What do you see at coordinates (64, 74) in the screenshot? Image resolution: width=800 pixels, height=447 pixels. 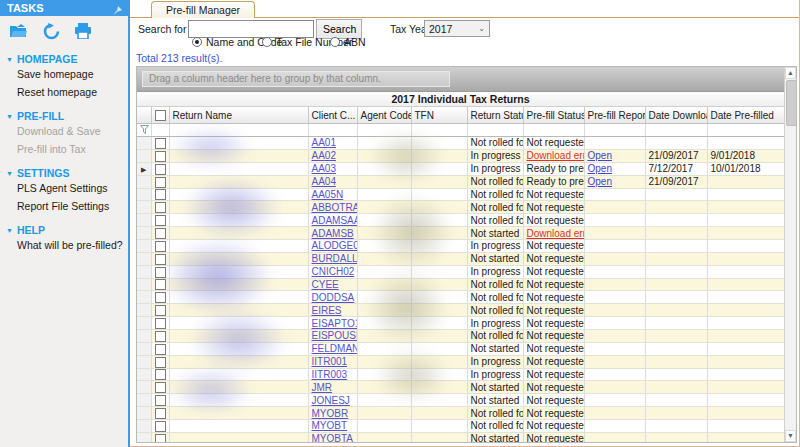 I see `sidebar-item-save-homepage: Save homepage` at bounding box center [64, 74].